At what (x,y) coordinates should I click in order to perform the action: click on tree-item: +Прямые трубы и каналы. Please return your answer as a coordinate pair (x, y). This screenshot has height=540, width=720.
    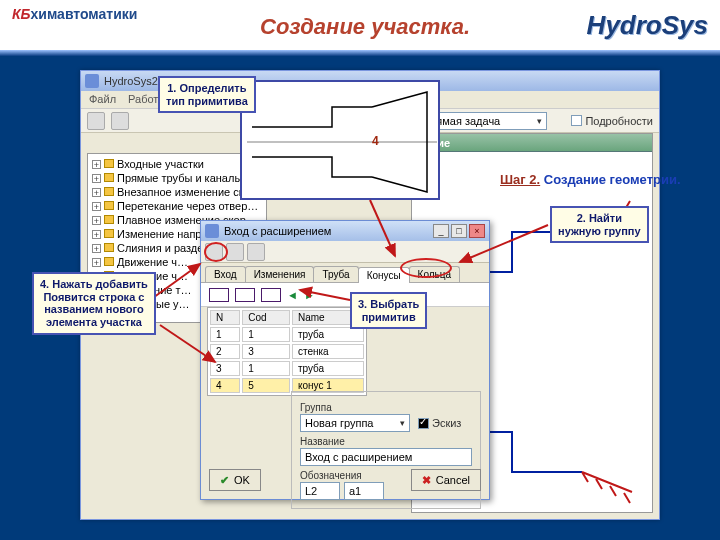
    Looking at the image, I should click on (177, 178).